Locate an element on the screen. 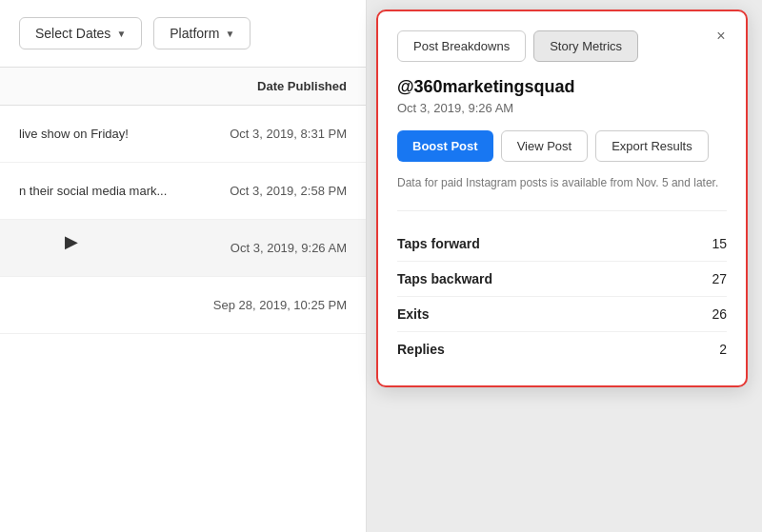 This screenshot has width=762, height=532. close-button: × is located at coordinates (721, 36).